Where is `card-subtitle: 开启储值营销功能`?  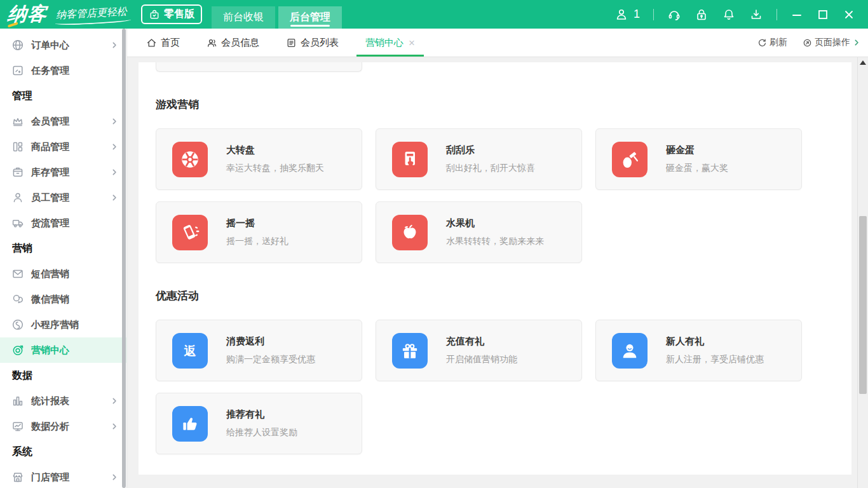
card-subtitle: 开启储值营销功能 is located at coordinates (482, 360).